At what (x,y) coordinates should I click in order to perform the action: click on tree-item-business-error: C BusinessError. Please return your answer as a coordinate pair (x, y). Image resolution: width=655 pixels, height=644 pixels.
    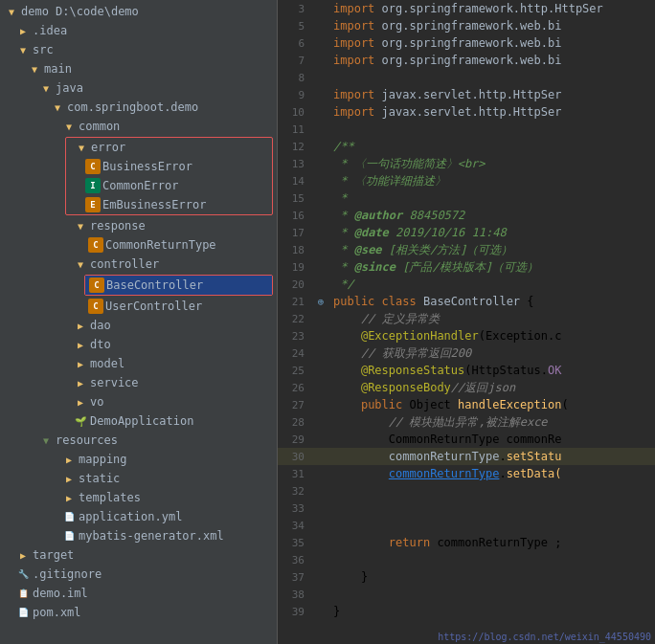
    Looking at the image, I should click on (169, 167).